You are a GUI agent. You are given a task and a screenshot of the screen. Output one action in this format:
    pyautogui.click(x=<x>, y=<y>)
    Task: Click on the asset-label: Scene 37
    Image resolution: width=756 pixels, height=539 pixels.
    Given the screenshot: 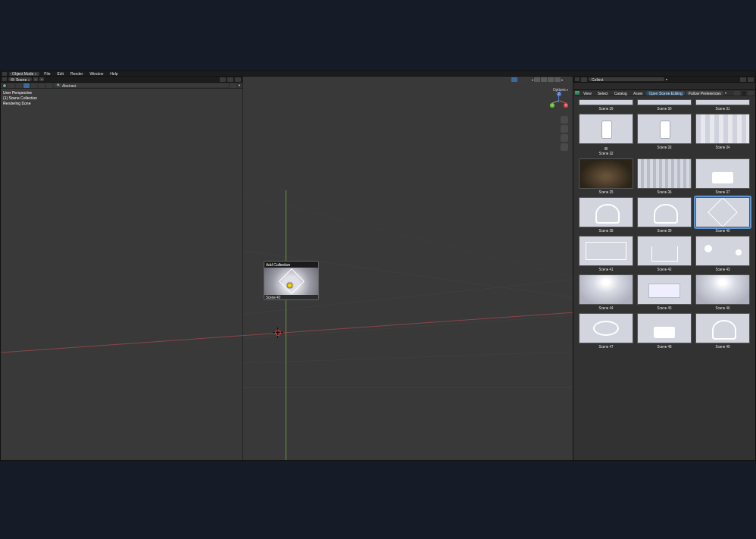 What is the action you would take?
    pyautogui.click(x=723, y=193)
    